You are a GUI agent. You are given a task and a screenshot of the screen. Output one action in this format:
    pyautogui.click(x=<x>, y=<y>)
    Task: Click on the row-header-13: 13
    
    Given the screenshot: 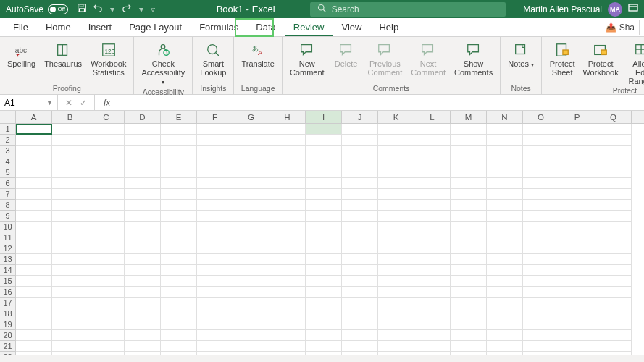 What is the action you would take?
    pyautogui.click(x=7, y=259)
    